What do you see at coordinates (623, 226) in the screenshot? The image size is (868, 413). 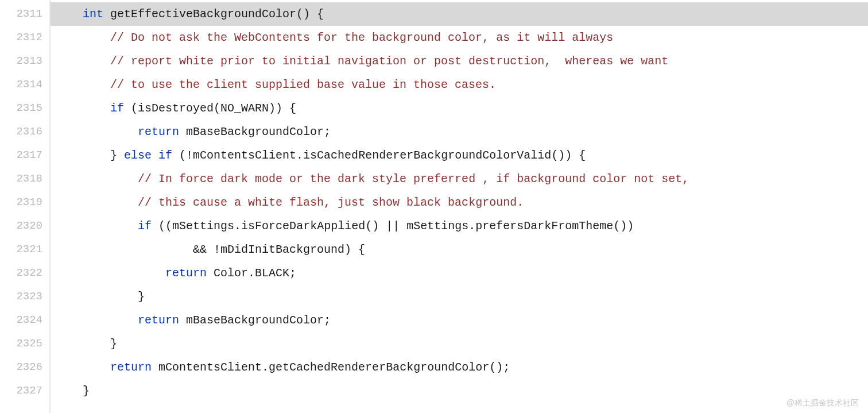 I see `code-token: ())` at bounding box center [623, 226].